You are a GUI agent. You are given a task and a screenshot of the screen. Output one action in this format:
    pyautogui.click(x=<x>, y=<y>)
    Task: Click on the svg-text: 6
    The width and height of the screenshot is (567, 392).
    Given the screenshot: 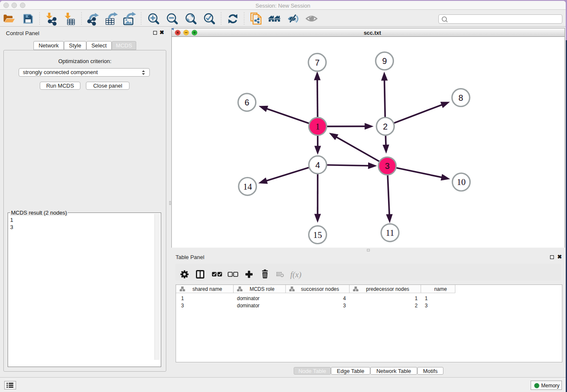 What is the action you would take?
    pyautogui.click(x=247, y=102)
    